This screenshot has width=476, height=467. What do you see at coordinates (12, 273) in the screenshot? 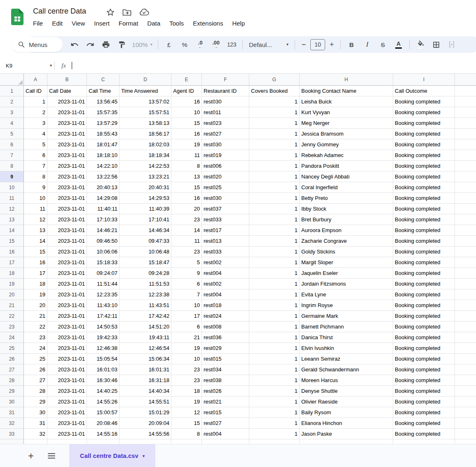
I see `row-header-18: 18` at bounding box center [12, 273].